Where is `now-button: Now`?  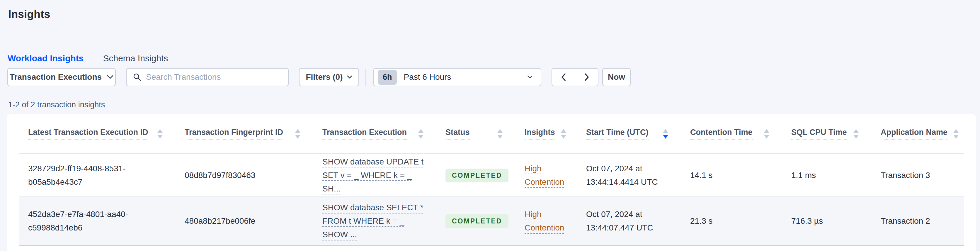 now-button: Now is located at coordinates (616, 77).